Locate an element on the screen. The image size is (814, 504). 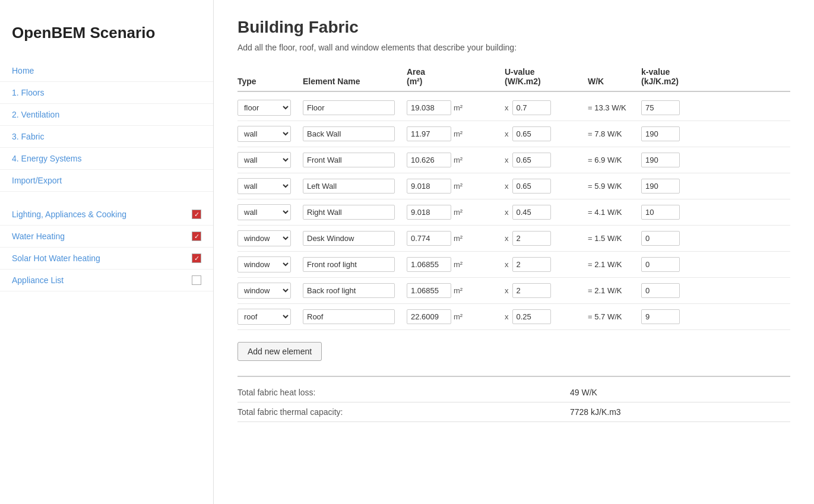
sidebar-item-lighting: Lighting, Appliances & Cooking is located at coordinates (107, 215).